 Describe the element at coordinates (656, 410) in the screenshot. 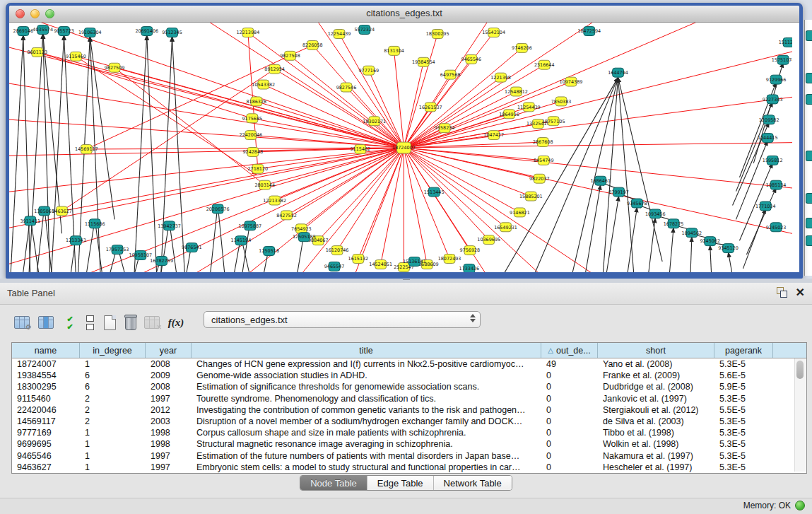

I see `cell-short: Stergiakouli et al. (2012)` at that location.